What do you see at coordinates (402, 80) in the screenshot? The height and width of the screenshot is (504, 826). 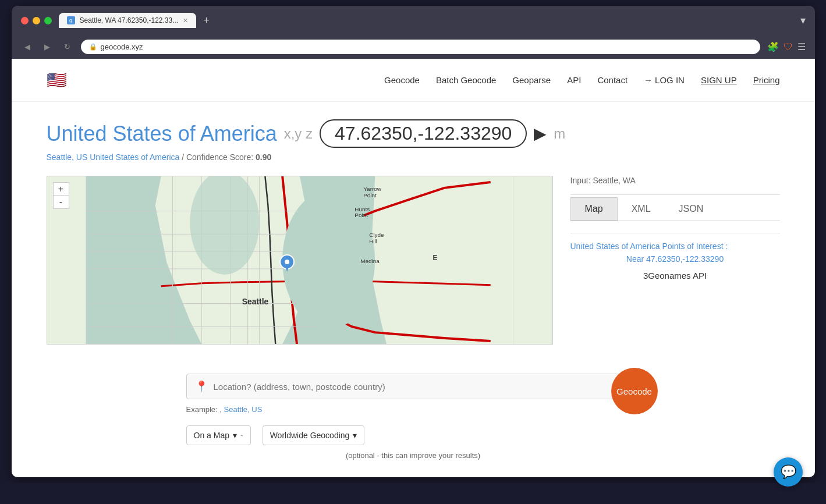 I see `nav-geocode: Geocode` at bounding box center [402, 80].